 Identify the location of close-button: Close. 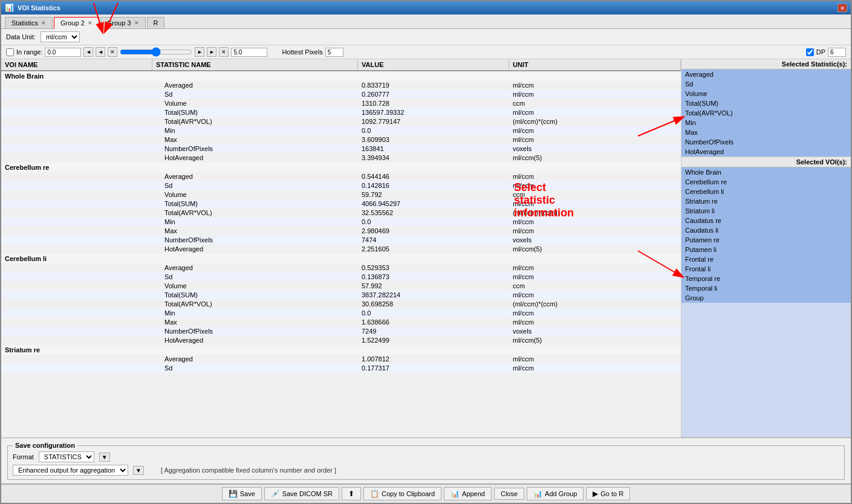
(509, 494).